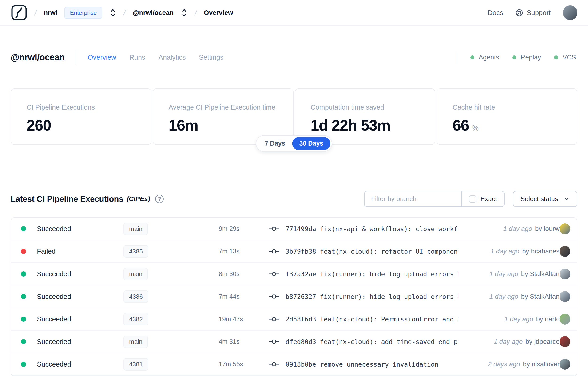 The width and height of the screenshot is (588, 380). What do you see at coordinates (113, 13) in the screenshot?
I see `org-switcher-icon` at bounding box center [113, 13].